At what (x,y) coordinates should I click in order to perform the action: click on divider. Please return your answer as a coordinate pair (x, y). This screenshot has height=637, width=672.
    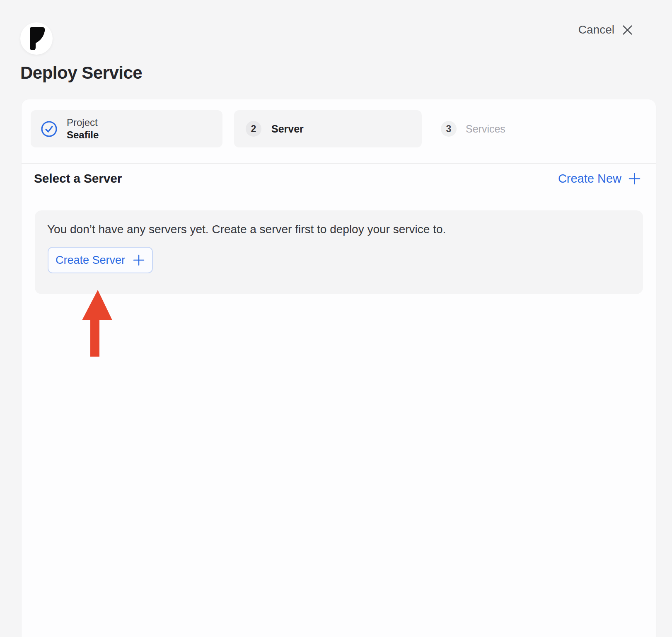
    Looking at the image, I should click on (339, 163).